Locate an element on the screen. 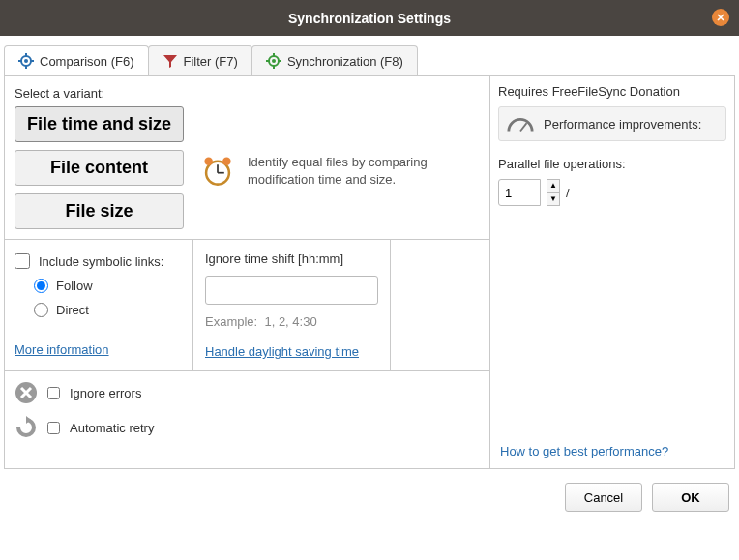 The width and height of the screenshot is (739, 560). timeshift-input is located at coordinates (292, 290).